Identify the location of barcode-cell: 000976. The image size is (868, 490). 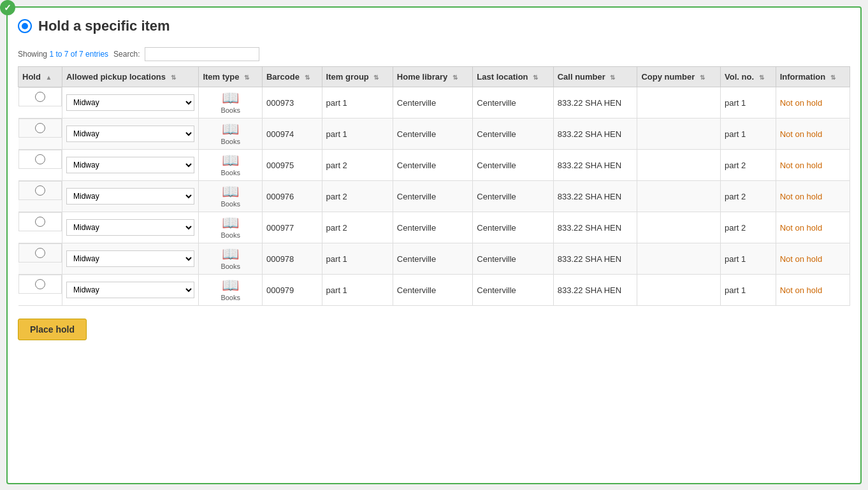
(292, 196).